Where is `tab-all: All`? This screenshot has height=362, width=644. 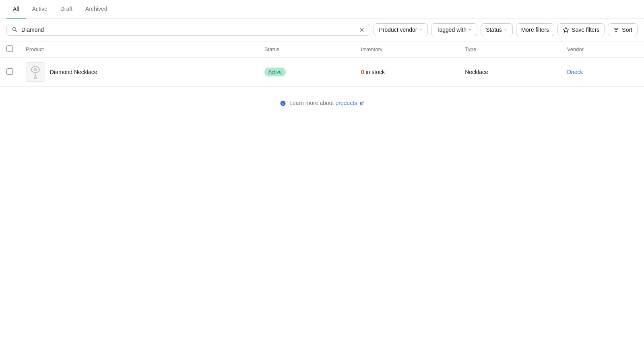 tab-all: All is located at coordinates (16, 9).